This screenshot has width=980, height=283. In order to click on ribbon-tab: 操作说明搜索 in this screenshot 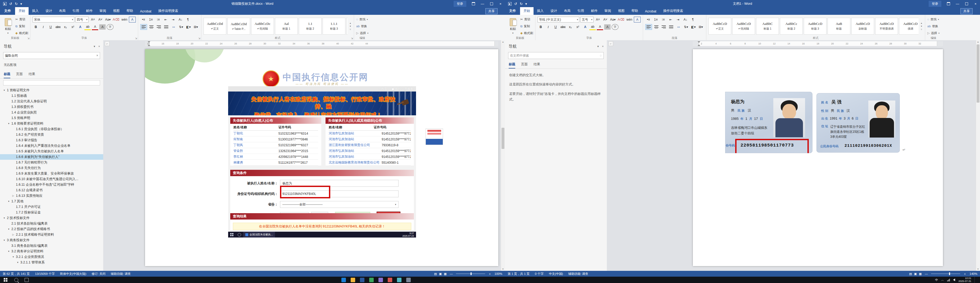, I will do `click(168, 11)`.